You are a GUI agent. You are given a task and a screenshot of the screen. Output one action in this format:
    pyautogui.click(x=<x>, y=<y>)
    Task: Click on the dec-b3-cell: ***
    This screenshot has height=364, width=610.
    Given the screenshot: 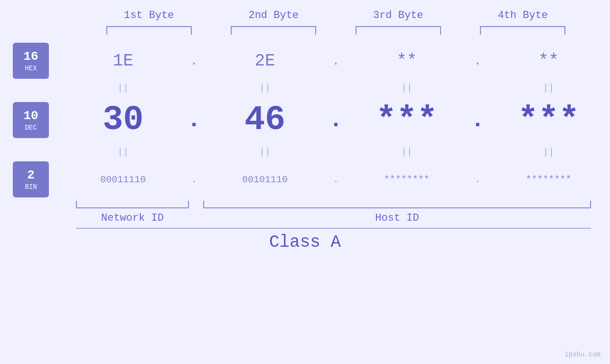 What is the action you would take?
    pyautogui.click(x=407, y=120)
    